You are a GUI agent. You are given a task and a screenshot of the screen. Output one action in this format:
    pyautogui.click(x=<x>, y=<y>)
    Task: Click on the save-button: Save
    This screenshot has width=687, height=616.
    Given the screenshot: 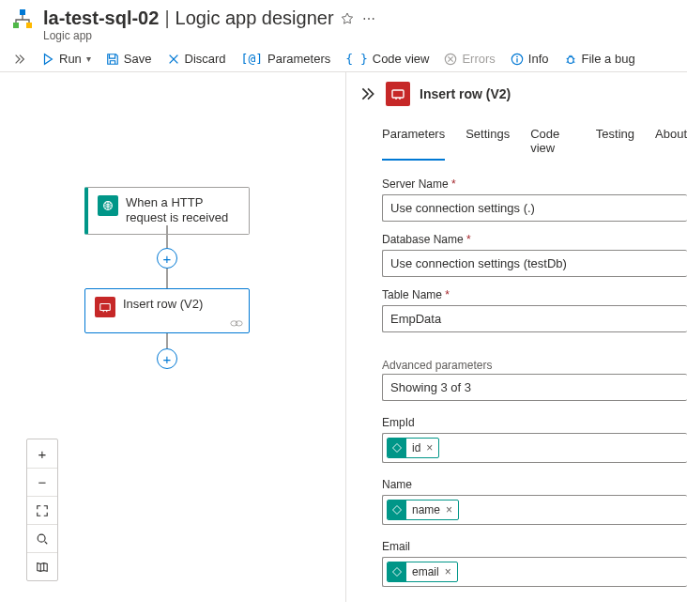 What is the action you would take?
    pyautogui.click(x=130, y=58)
    